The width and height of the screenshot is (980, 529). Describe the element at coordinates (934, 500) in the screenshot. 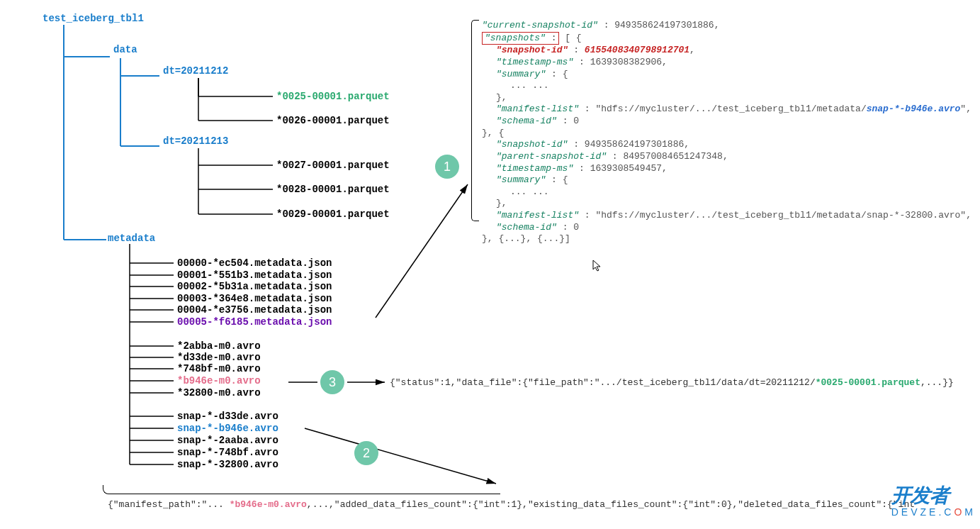

I see `watermark: 开发者 DEVZE.COM` at that location.